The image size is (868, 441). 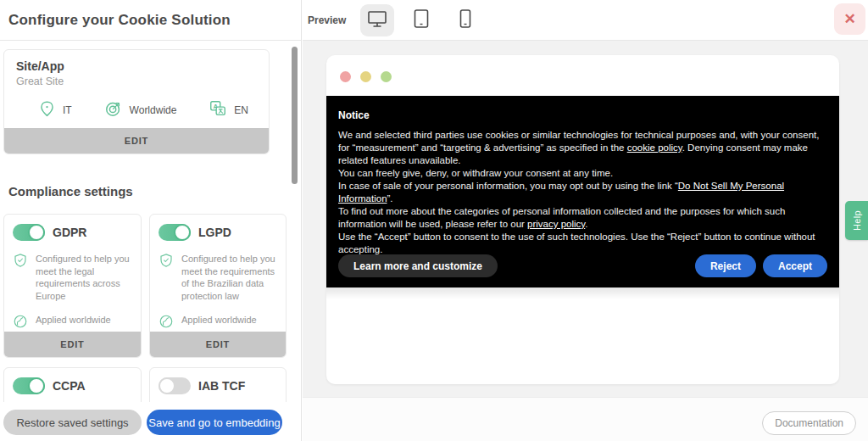 I want to click on window-dot-yellow, so click(x=366, y=76).